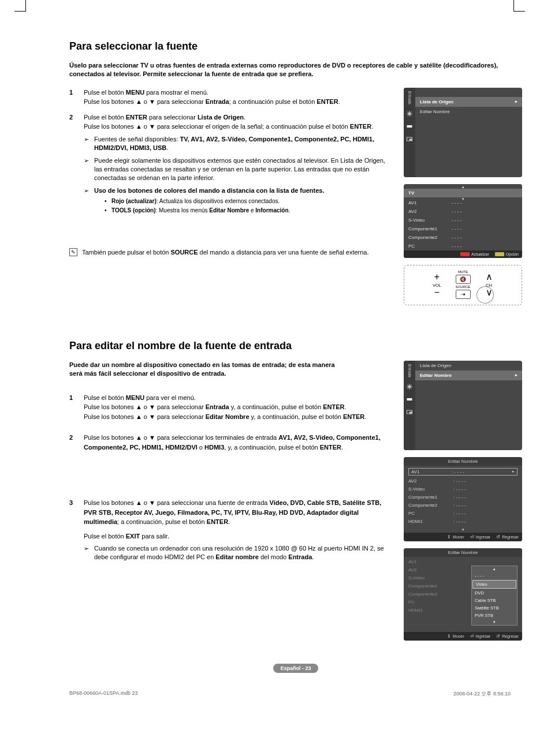  What do you see at coordinates (500, 254) in the screenshot?
I see `tools-button-icon` at bounding box center [500, 254].